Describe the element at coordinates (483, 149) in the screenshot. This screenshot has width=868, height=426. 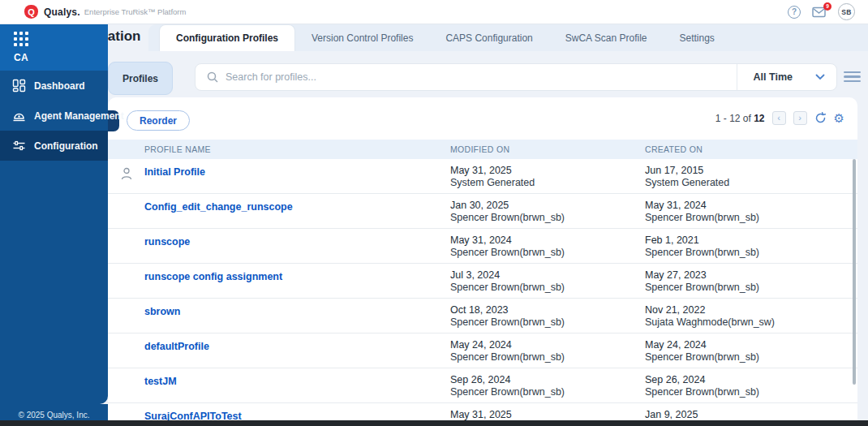
I see `table-header: PROFILE NAME MODIFIED ON CREATED ON` at that location.